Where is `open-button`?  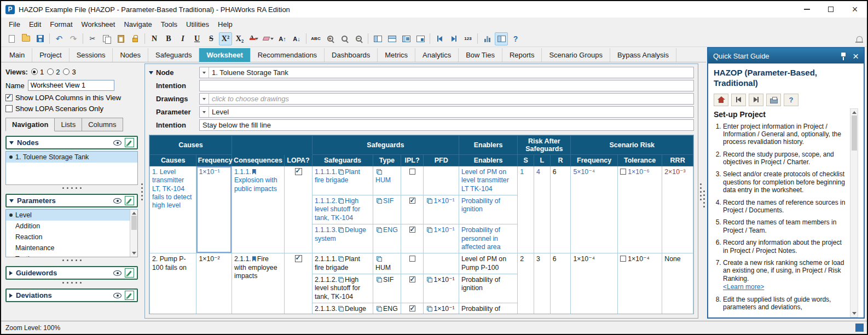
open-button is located at coordinates (26, 39).